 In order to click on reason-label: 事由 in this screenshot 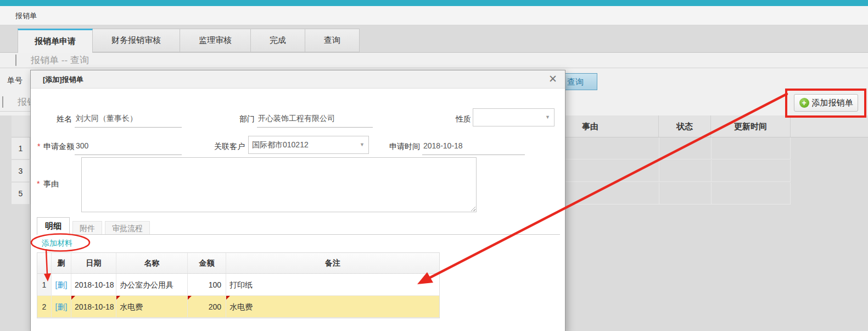, I will do `click(51, 184)`.